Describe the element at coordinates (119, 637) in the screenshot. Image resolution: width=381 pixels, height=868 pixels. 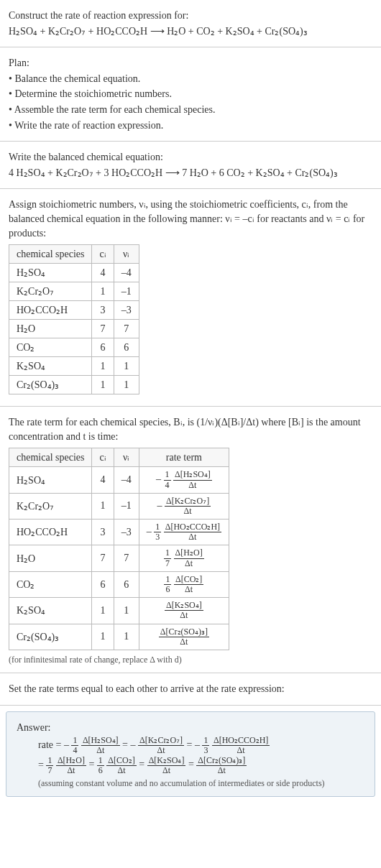
I see `table-row: Cr₂(SO₄)₃11Δ[Cr₂(SO₄)₃]Δt` at that location.